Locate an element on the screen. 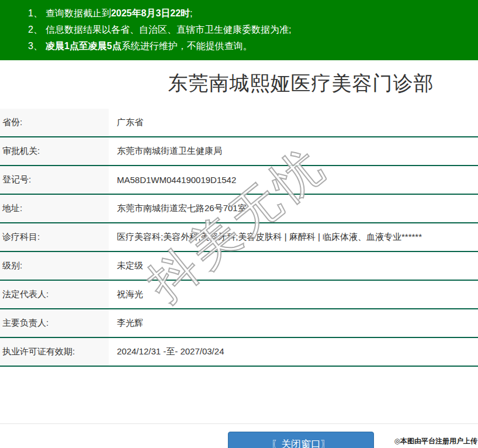 The image size is (478, 448). table-row-registration-number: 登记号: MA58D1WM044190019D1542 is located at coordinates (239, 180).